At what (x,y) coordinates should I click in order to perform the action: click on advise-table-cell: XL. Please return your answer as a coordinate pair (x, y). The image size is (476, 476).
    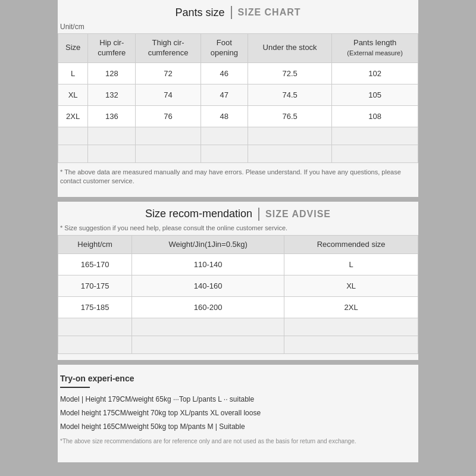
    Looking at the image, I should click on (351, 286).